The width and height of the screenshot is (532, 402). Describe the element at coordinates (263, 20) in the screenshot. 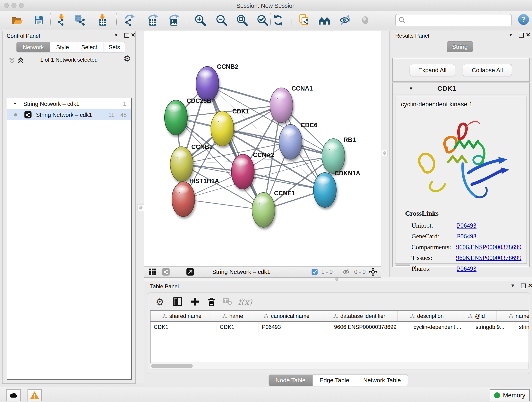

I see `zoom-selected-icon` at that location.